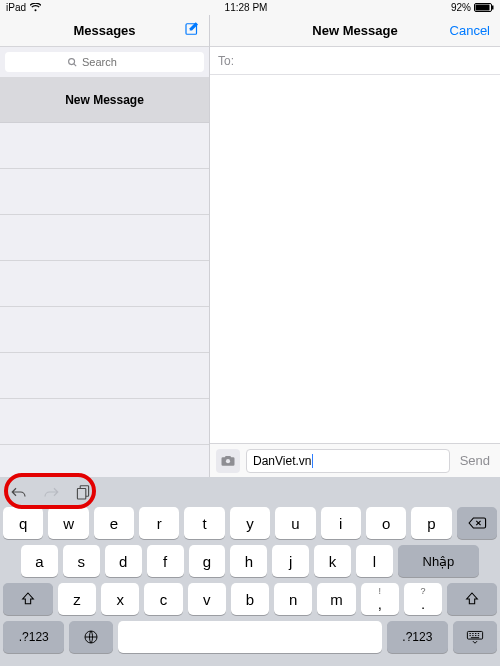 This screenshot has height=666, width=500. I want to click on key-p: p, so click(431, 523).